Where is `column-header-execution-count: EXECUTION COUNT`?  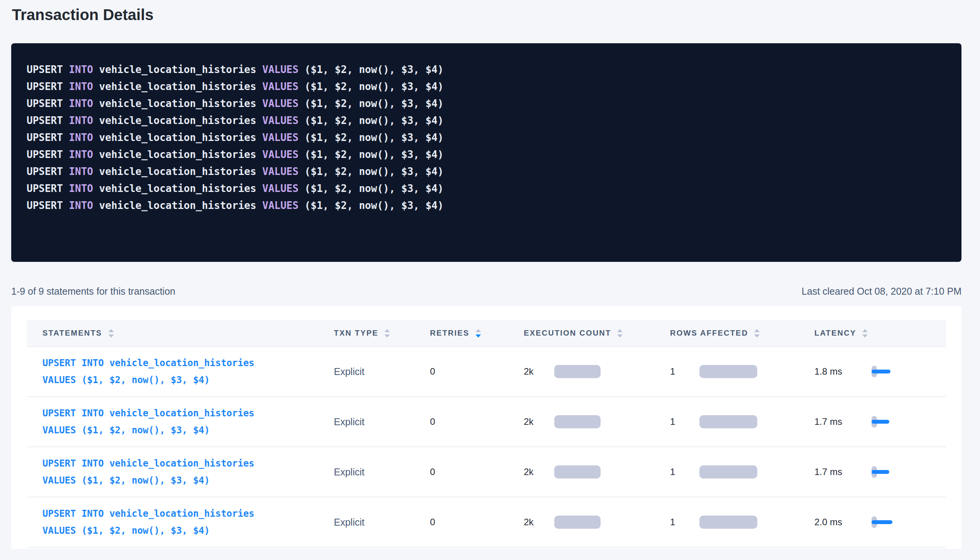
column-header-execution-count: EXECUTION COUNT is located at coordinates (597, 333).